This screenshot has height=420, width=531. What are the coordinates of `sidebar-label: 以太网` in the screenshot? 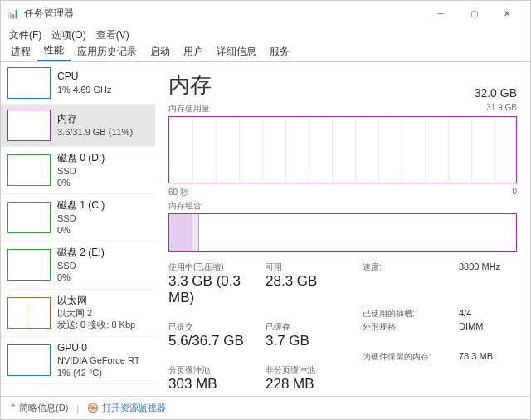 It's located at (96, 301).